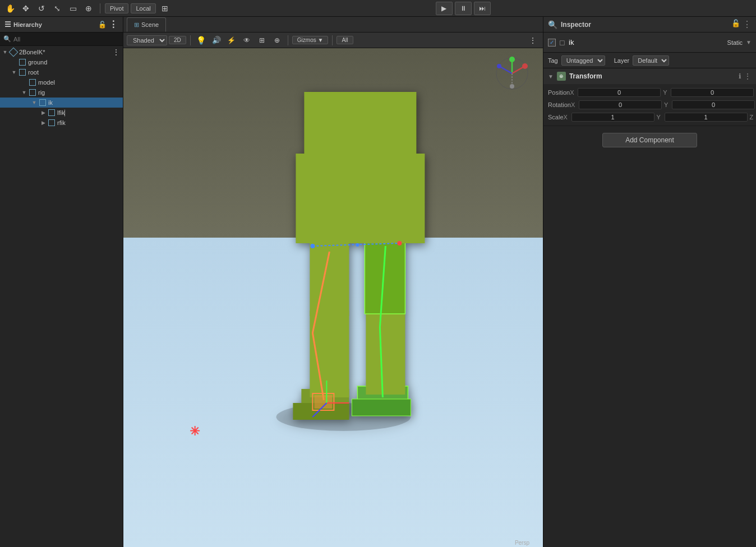 This screenshot has height=547, width=756. What do you see at coordinates (43, 113) in the screenshot?
I see `arrow-lfik: ▶` at bounding box center [43, 113].